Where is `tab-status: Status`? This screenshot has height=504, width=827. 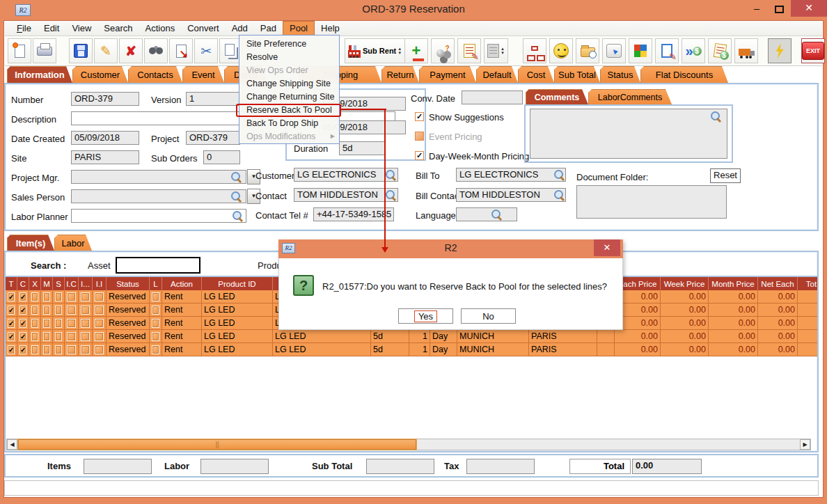 tab-status: Status is located at coordinates (620, 74).